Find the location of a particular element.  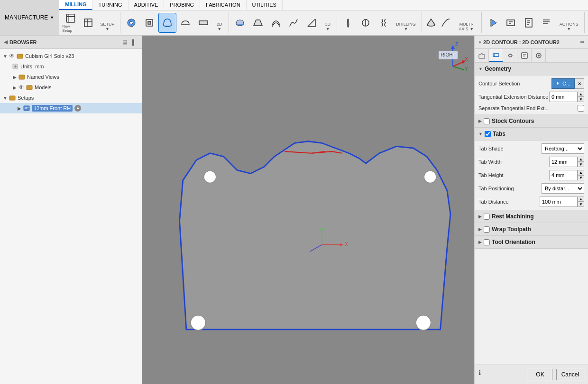

swarf-icon is located at coordinates (446, 23).